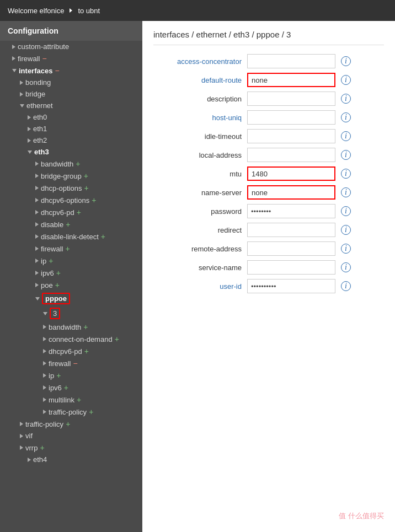  What do you see at coordinates (71, 388) in the screenshot?
I see `sidebar-item-ipv6-pppoe: ipv6+` at bounding box center [71, 388].